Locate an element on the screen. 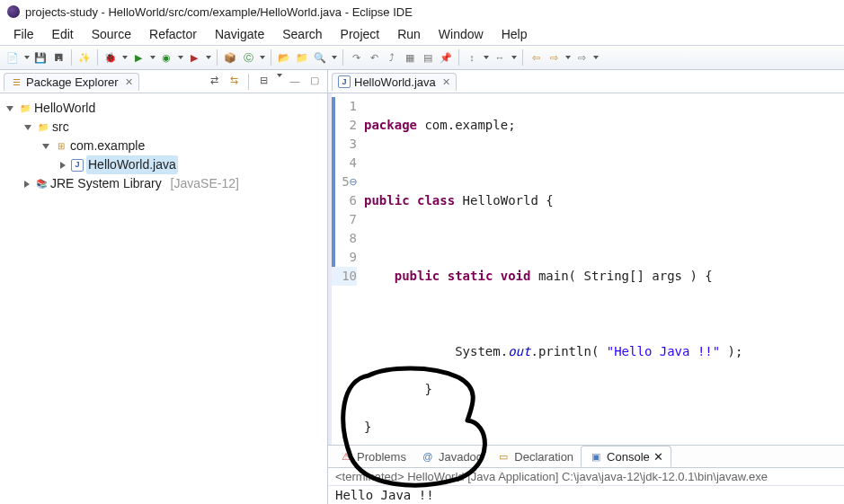 The height and width of the screenshot is (504, 844). back-icon: ⇦ is located at coordinates (536, 57).